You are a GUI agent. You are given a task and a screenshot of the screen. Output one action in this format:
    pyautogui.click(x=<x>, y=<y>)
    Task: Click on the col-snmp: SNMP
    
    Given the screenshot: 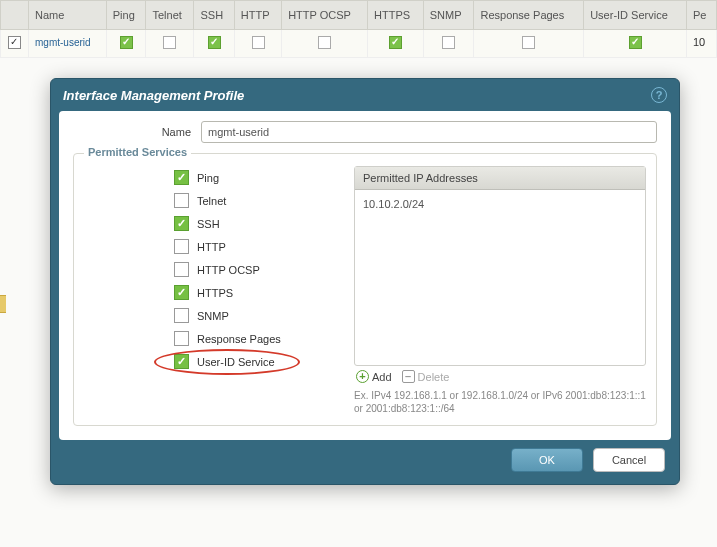 What is the action you would take?
    pyautogui.click(x=448, y=16)
    